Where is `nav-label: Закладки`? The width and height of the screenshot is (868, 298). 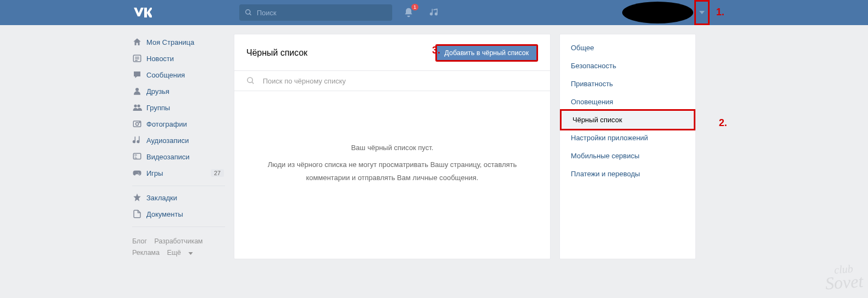
nav-label: Закладки is located at coordinates (162, 198).